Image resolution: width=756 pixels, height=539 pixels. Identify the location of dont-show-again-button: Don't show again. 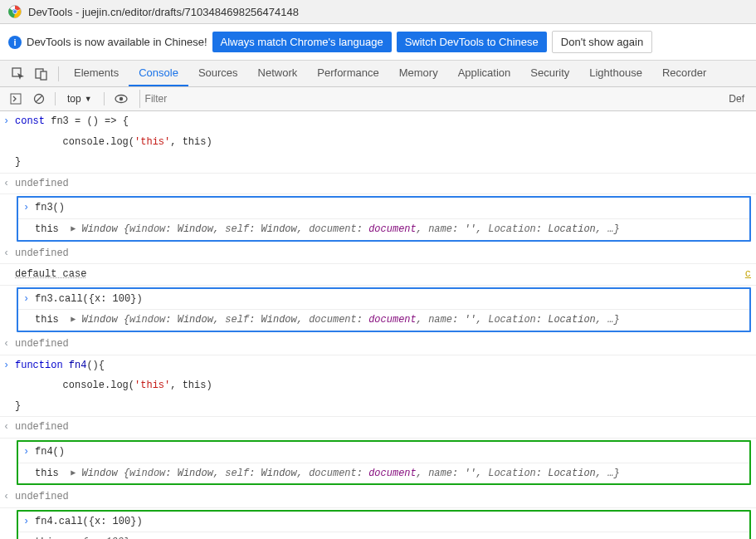
(602, 42).